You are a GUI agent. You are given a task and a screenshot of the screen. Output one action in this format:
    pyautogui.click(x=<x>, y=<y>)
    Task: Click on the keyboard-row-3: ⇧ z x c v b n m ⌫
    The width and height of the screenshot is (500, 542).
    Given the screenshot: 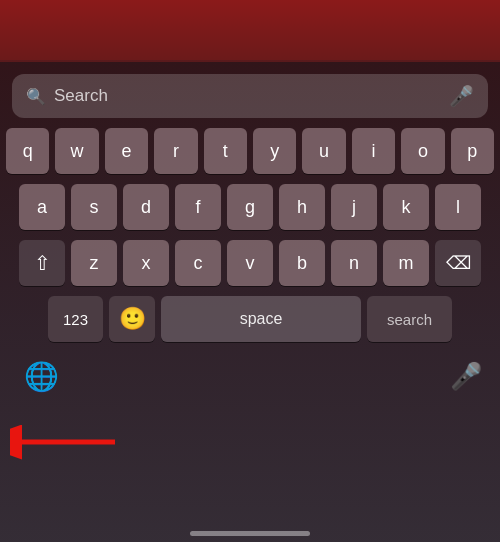 What is the action you would take?
    pyautogui.click(x=250, y=263)
    